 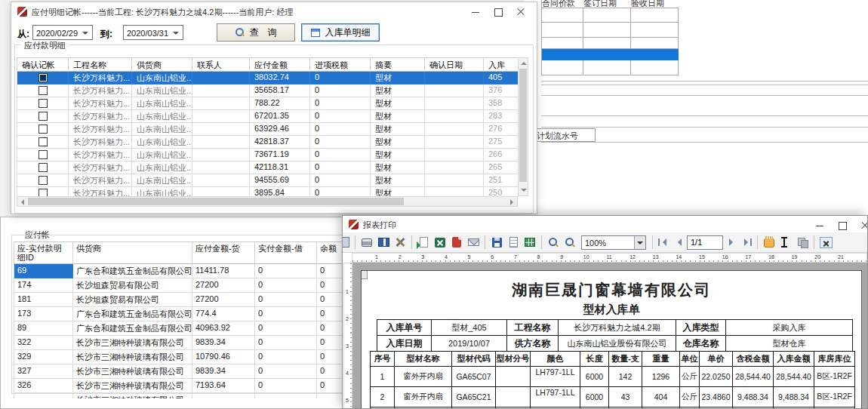 I want to click on table-row: 181长沙坦森贸易有限公司2720000, so click(x=183, y=300).